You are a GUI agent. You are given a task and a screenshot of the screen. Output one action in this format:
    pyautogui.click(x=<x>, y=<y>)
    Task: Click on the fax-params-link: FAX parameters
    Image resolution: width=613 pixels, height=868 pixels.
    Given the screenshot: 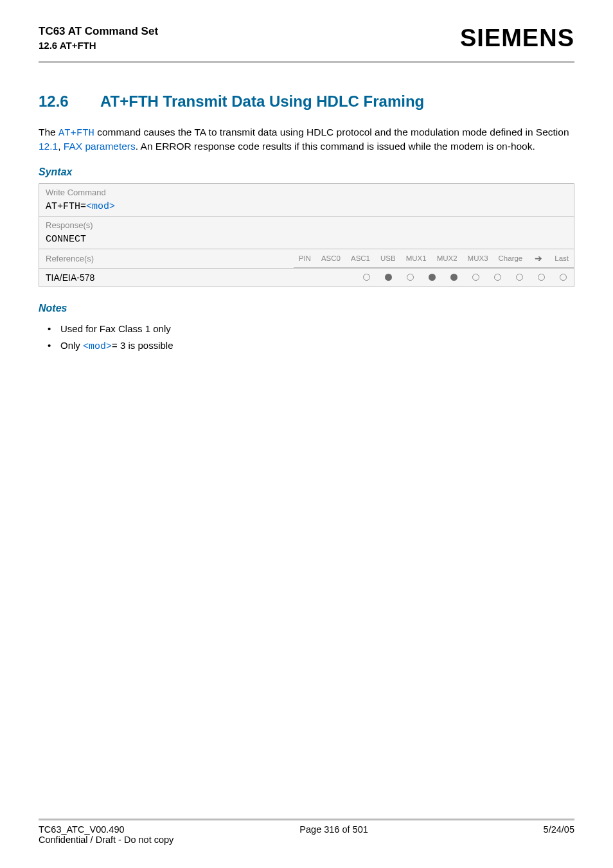 What is the action you would take?
    pyautogui.click(x=100, y=146)
    